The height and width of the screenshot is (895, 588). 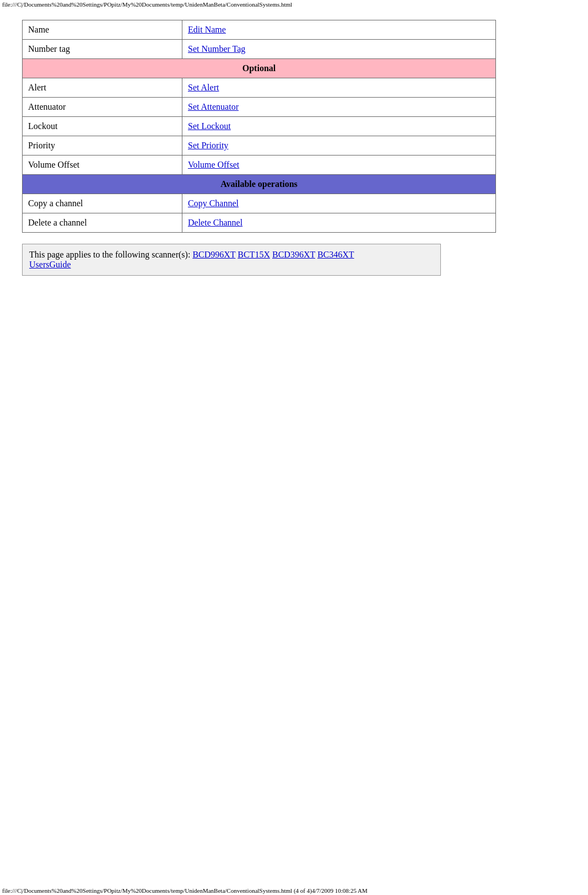 I want to click on operations-header: Available operations, so click(x=259, y=184).